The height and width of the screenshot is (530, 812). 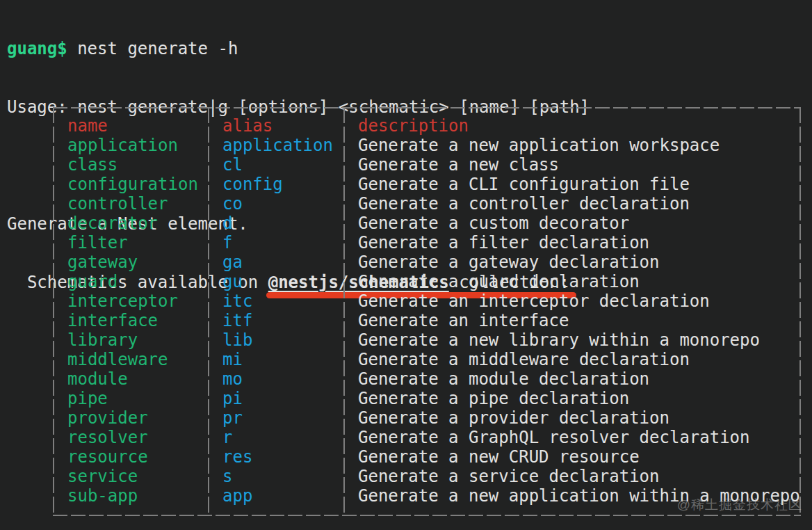 What do you see at coordinates (572, 457) in the screenshot?
I see `schematic-description-cell: Generate a new CRUD resource` at bounding box center [572, 457].